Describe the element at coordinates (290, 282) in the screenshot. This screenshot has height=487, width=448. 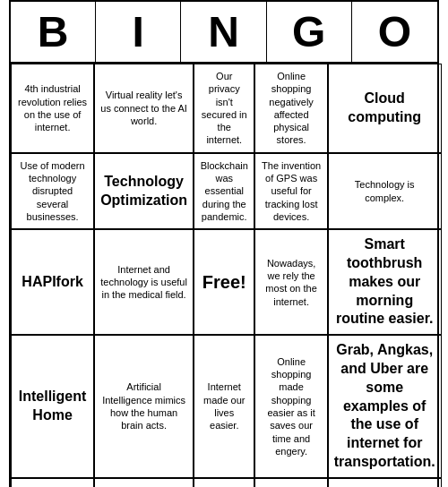
I see `bingo-cell-13: Nowadays, we rely the most on the intern…` at that location.